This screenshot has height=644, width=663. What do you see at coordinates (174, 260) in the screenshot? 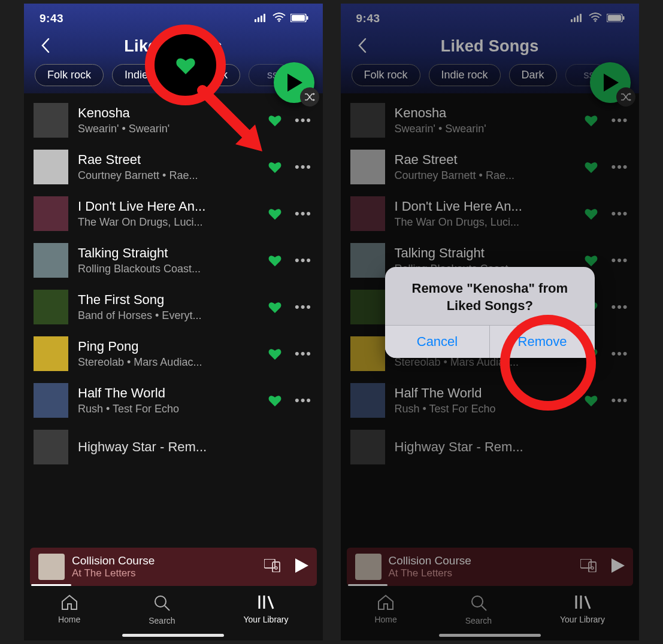
I see `track-row: Talking Straight Rolling Blackouts Coast…` at bounding box center [174, 260].